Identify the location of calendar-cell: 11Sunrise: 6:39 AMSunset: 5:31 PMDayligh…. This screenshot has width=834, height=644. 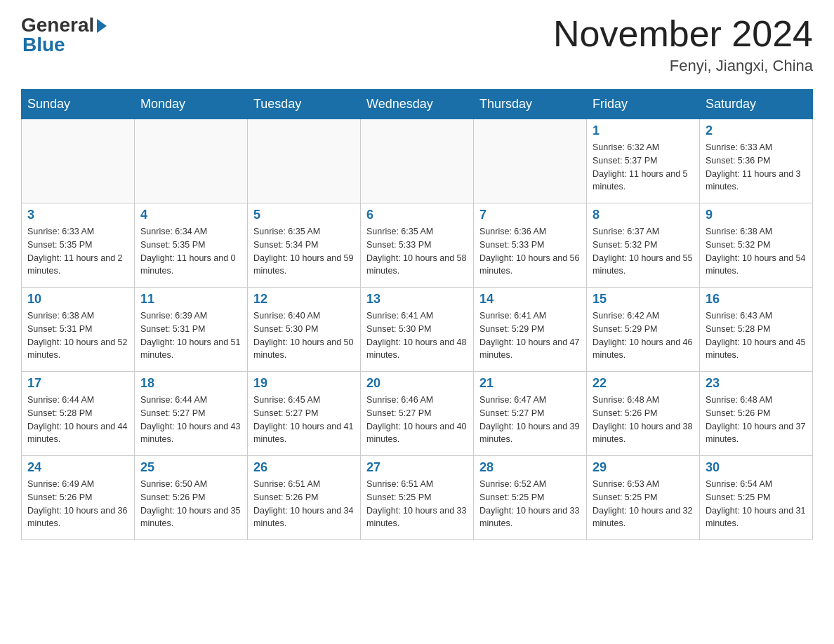
(191, 330).